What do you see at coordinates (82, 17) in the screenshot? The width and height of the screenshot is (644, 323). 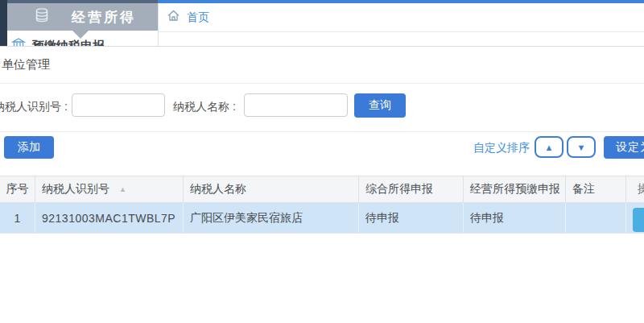 I see `section-tab-business-income: 经营所得` at bounding box center [82, 17].